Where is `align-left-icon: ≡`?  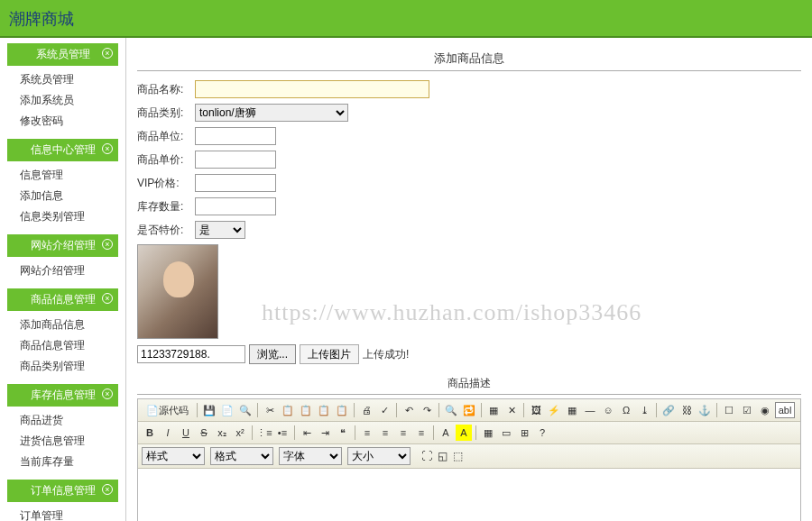
align-left-icon: ≡ is located at coordinates (367, 433).